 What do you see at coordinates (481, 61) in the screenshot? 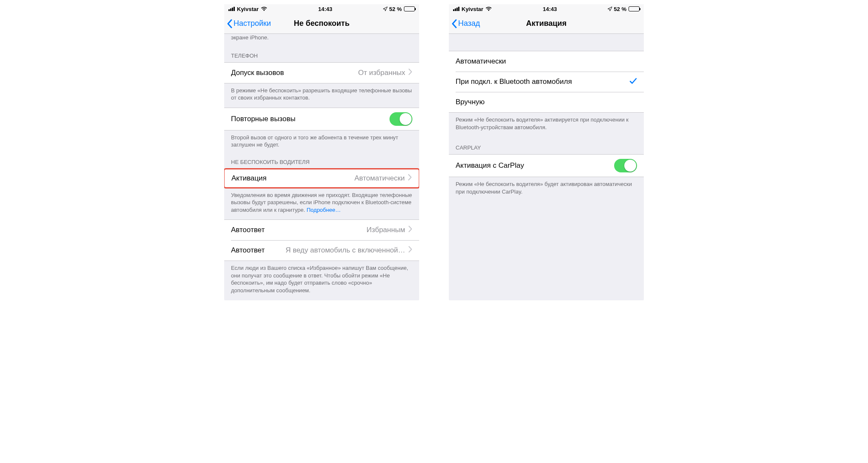
I see `option-automatic-label: Автоматически` at bounding box center [481, 61].